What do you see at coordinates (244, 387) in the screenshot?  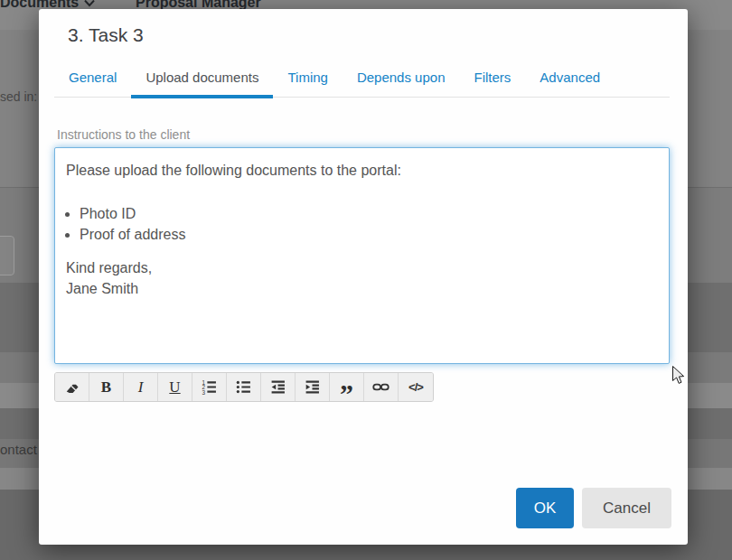 I see `bullet-list-button` at bounding box center [244, 387].